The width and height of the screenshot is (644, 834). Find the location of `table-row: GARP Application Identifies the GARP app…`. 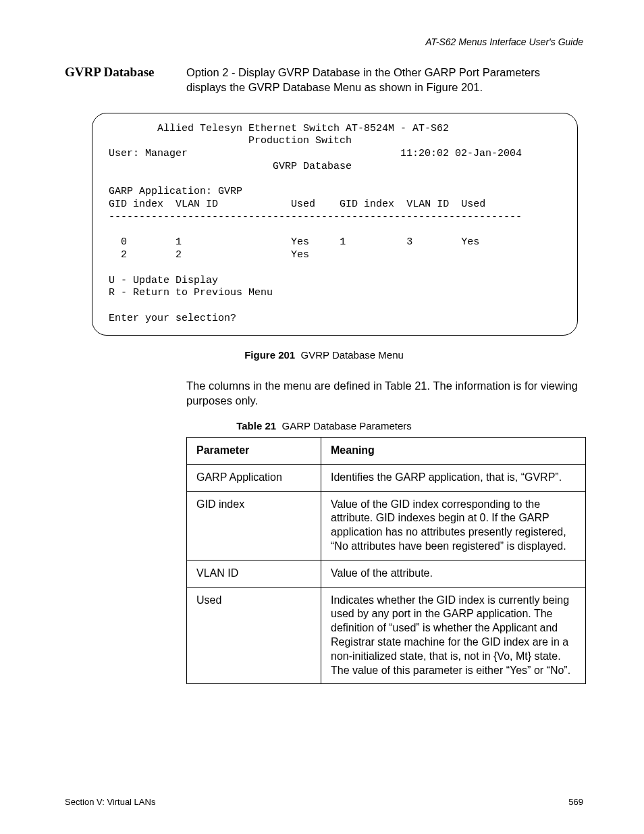

table-row: GARP Application Identifies the GARP app… is located at coordinates (386, 477).